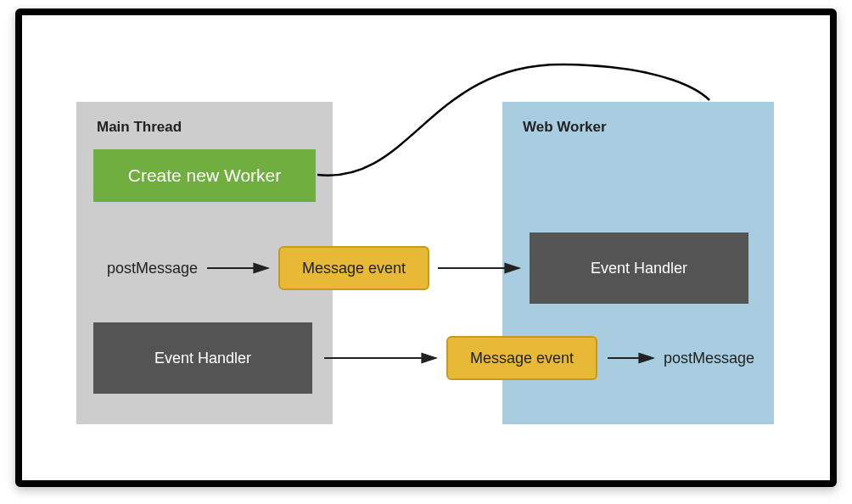  Describe the element at coordinates (565, 127) in the screenshot. I see `web-worker-title: Web Worker` at that location.